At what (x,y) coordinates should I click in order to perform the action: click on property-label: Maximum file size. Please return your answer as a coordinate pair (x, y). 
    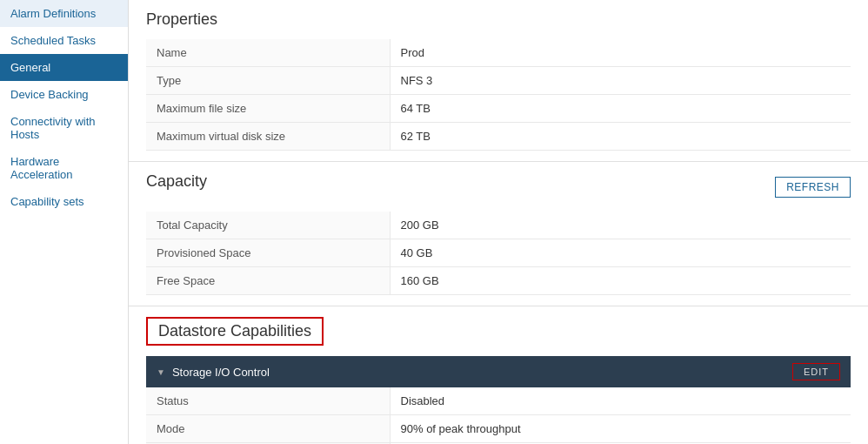
    Looking at the image, I should click on (268, 109).